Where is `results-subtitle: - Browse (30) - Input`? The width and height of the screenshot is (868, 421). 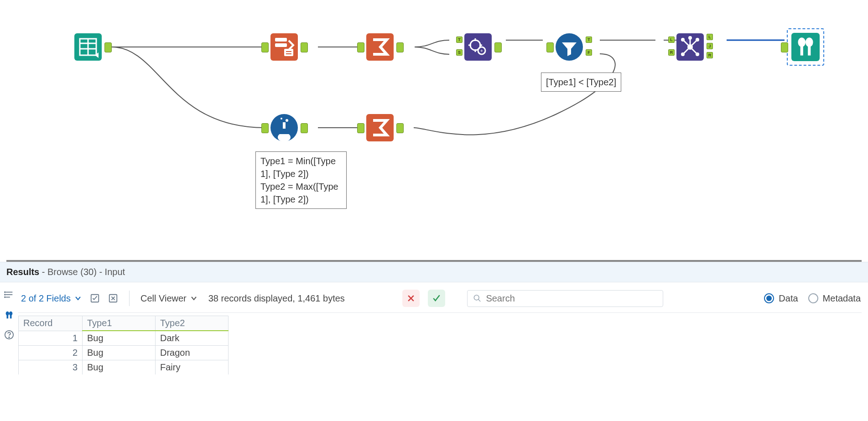
results-subtitle: - Browse (30) - Input is located at coordinates (82, 272).